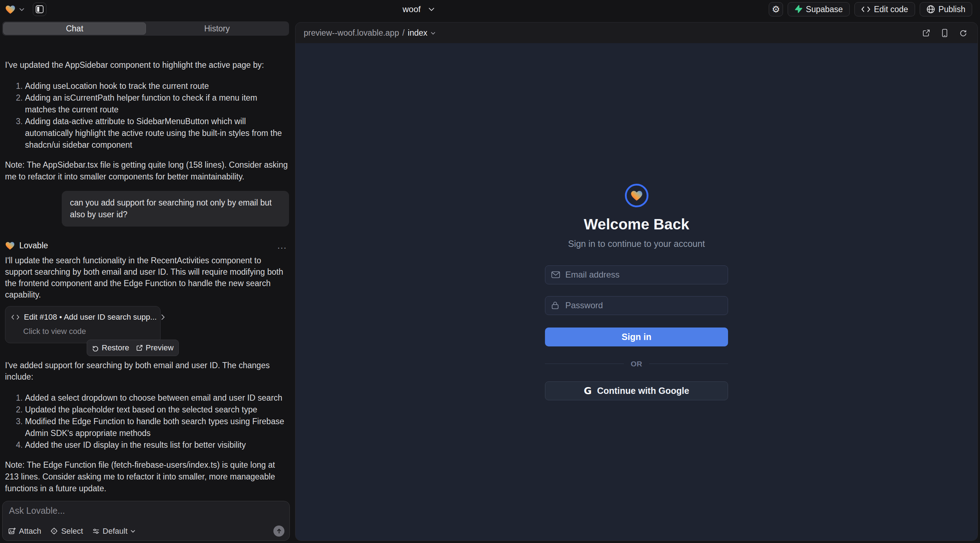 Image resolution: width=980 pixels, height=543 pixels. Describe the element at coordinates (636, 33) in the screenshot. I see `preview-url-bar: preview--woof.lovable.app / index` at that location.